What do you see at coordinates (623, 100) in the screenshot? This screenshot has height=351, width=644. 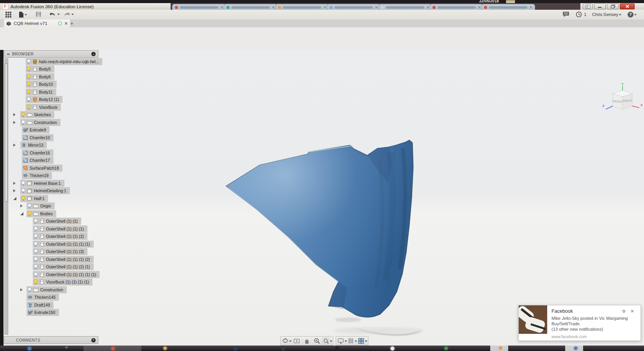 I see `view-cube: FRONT RIGHT Y Z X` at bounding box center [623, 100].